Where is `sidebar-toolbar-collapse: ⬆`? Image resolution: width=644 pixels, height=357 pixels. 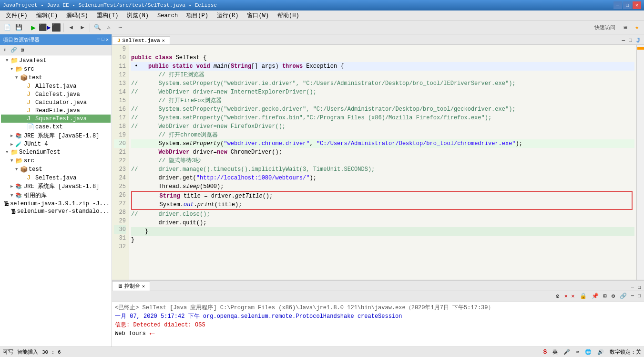
sidebar-toolbar-collapse: ⬆ is located at coordinates (5, 50).